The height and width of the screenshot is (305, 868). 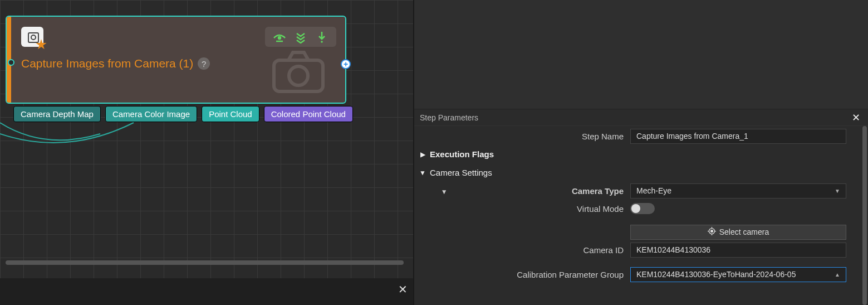 What do you see at coordinates (637, 136) in the screenshot?
I see `row-step-name: Step Name` at bounding box center [637, 136].